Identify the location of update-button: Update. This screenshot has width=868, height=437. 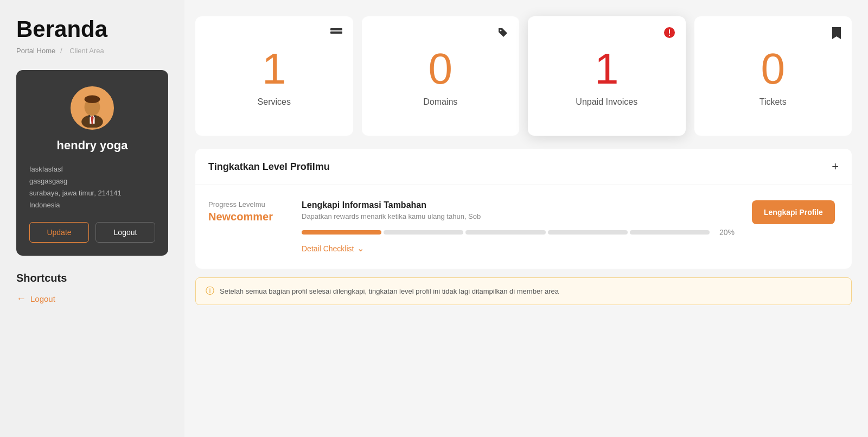
(59, 232).